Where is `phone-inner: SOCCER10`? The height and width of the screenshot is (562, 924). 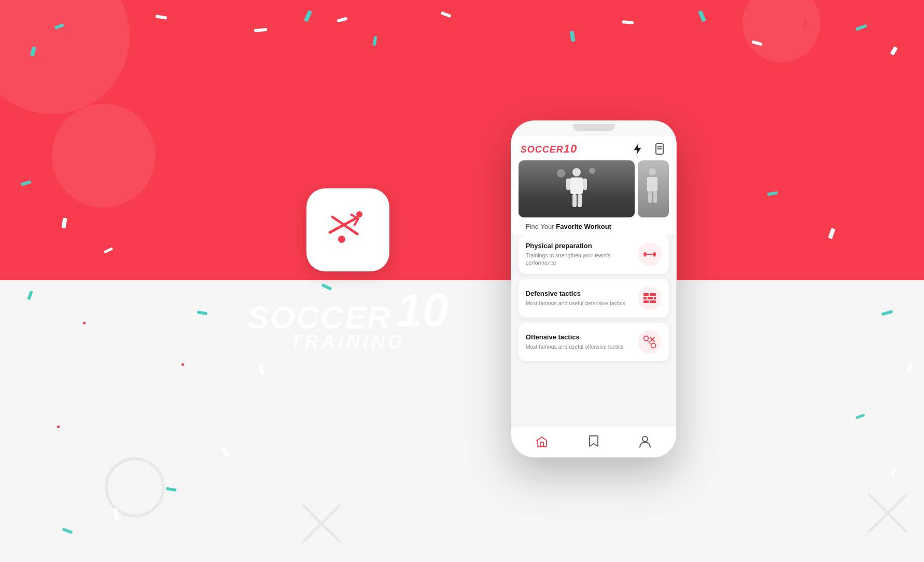 phone-inner: SOCCER10 is located at coordinates (594, 296).